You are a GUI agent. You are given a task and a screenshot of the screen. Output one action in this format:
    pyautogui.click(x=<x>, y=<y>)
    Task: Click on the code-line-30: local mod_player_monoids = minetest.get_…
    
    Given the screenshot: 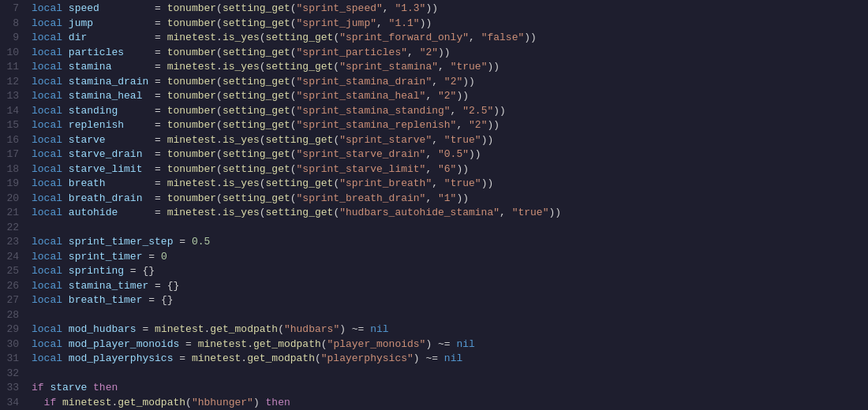 What is the action you would take?
    pyautogui.click(x=448, y=345)
    